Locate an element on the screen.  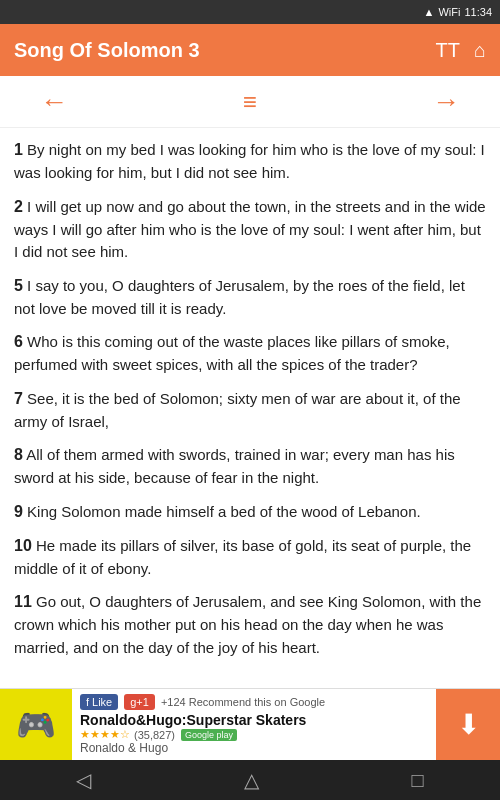
ad-app-title: Ronaldo&Hugo:Superstar Skaters is located at coordinates (254, 720).